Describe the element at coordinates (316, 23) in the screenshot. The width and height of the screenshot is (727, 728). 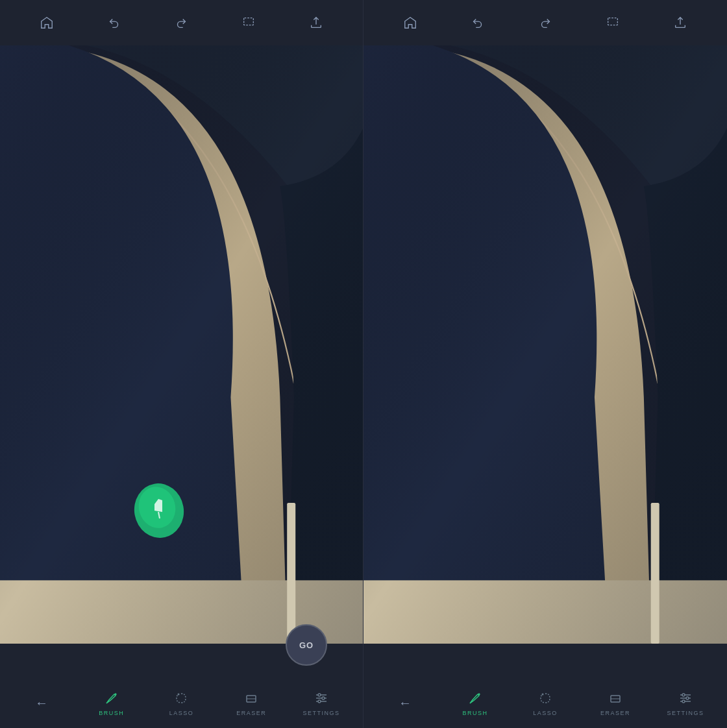
I see `share-icon` at that location.